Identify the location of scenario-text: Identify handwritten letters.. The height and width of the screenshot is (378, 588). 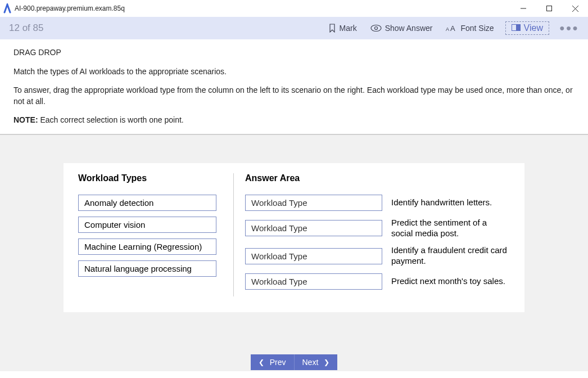
(451, 202).